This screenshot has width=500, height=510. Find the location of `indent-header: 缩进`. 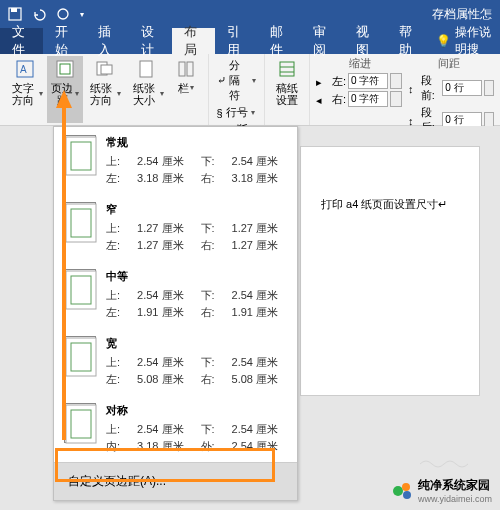

indent-header: 缩进 is located at coordinates (360, 64).